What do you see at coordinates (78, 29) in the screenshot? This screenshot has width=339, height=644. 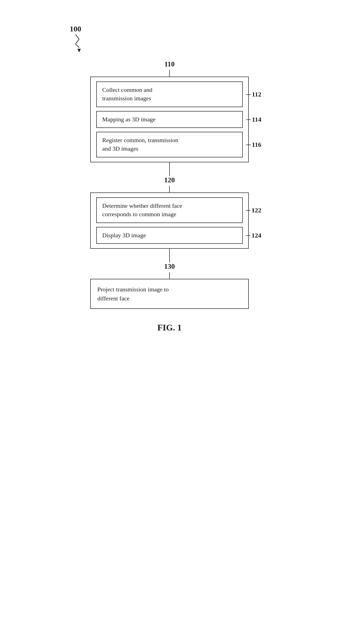 I see `ref-100-label: 100` at bounding box center [78, 29].